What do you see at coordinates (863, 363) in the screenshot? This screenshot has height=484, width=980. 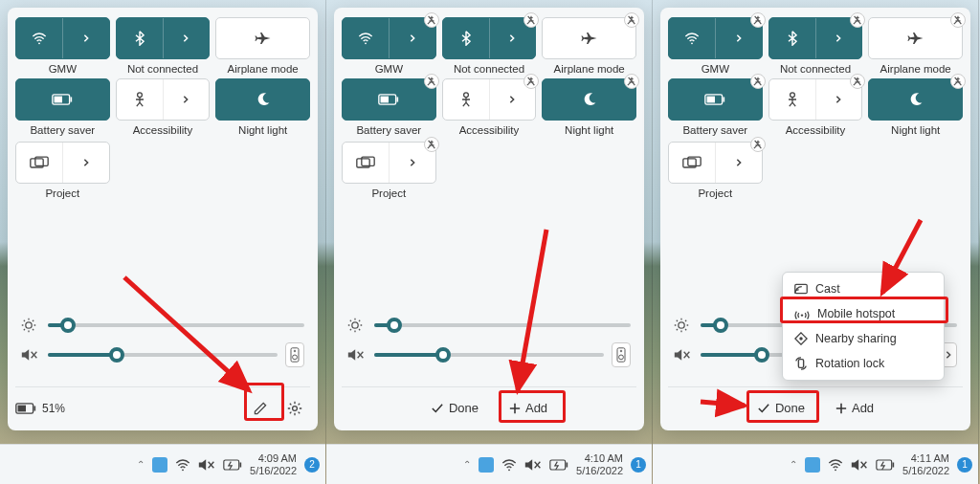 I see `menu-item-rotation-lock: Rotation lock` at bounding box center [863, 363].